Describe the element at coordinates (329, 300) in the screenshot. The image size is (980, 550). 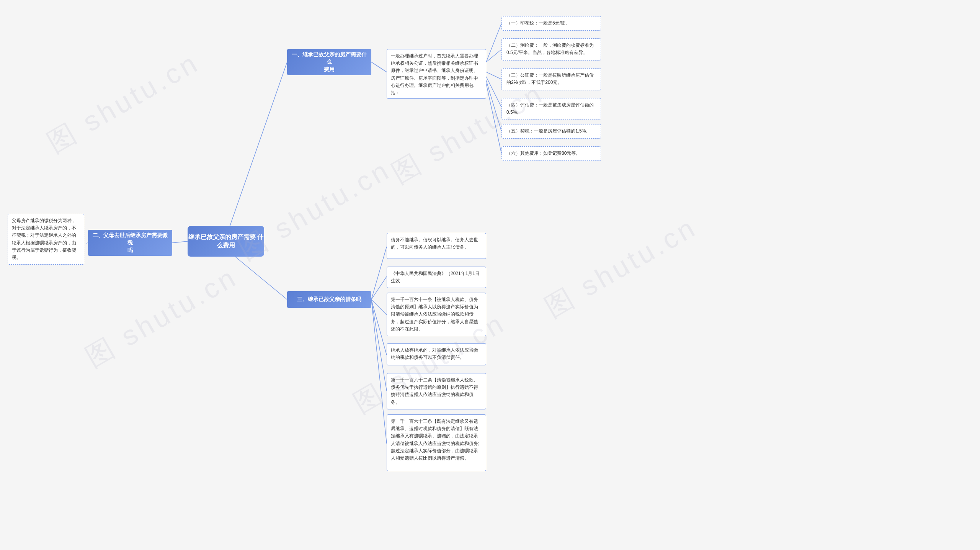
I see `branch-node-3: 三、继承已故父亲的借条吗` at that location.